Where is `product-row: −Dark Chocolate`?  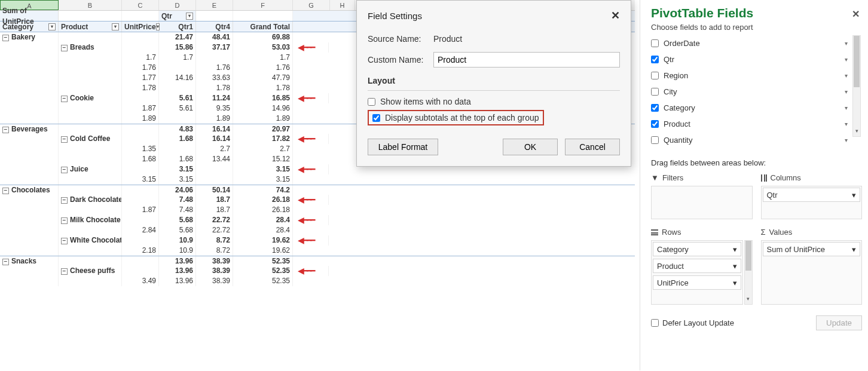
product-row: −Dark Chocolate is located at coordinates (90, 200).